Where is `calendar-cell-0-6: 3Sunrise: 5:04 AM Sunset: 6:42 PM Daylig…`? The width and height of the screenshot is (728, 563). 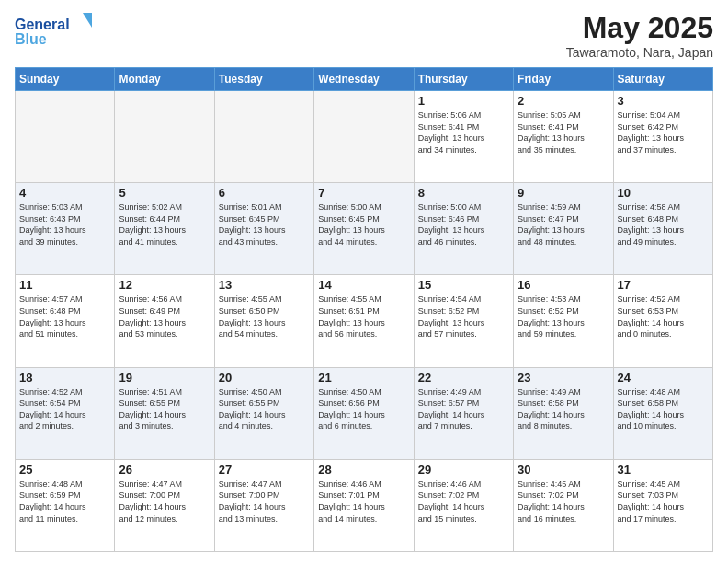
calendar-cell-0-6: 3Sunrise: 5:04 AM Sunset: 6:42 PM Daylig… is located at coordinates (663, 137).